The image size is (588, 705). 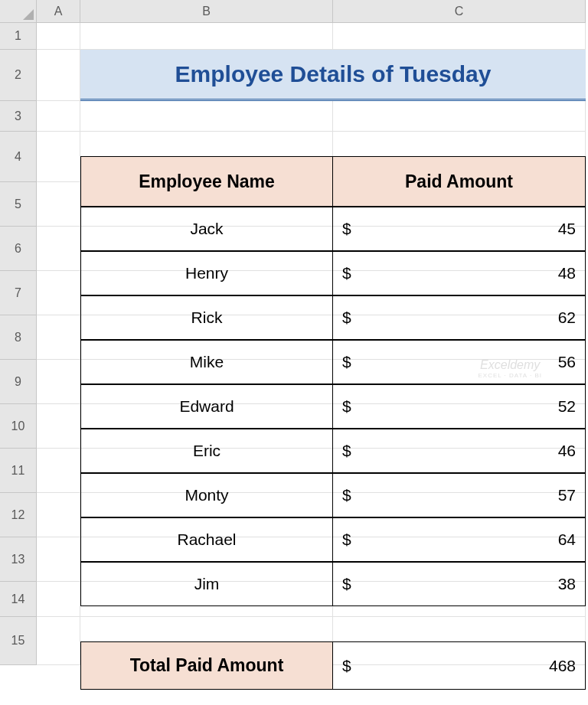 I want to click on paid-amount-cell: $45, so click(x=459, y=229).